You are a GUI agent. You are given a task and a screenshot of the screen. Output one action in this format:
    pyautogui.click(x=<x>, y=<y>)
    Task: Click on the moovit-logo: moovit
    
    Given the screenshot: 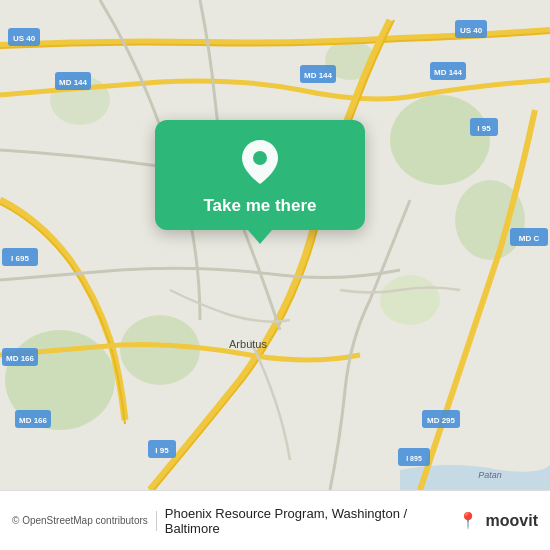 What is the action you would take?
    pyautogui.click(x=512, y=521)
    